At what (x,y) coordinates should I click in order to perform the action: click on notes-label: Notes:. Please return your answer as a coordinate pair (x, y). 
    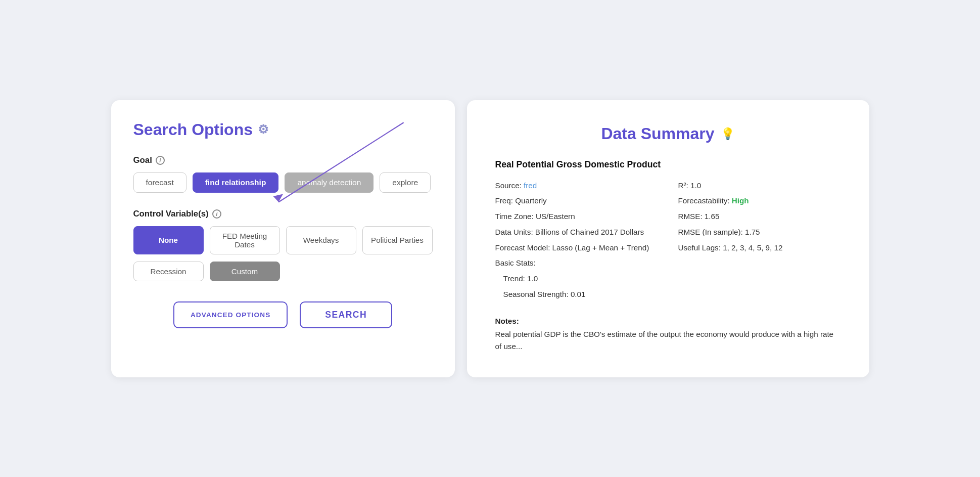
    Looking at the image, I should click on (668, 321).